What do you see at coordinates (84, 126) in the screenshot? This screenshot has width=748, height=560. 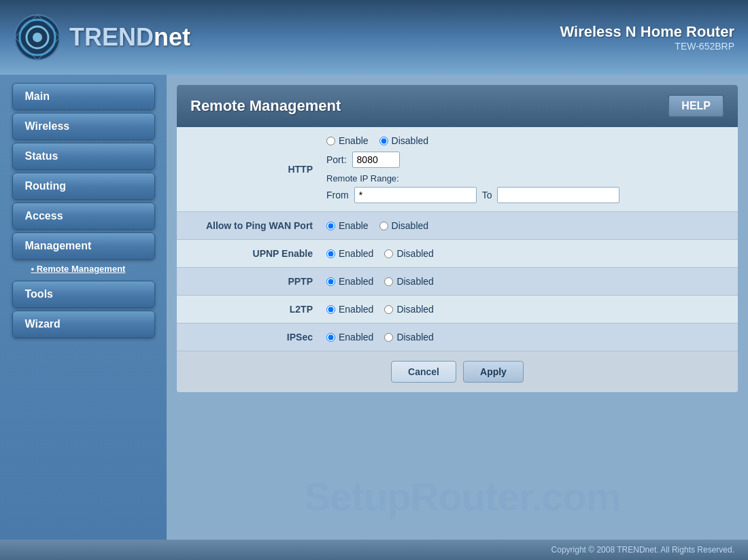 I see `sidebar-item-wireless: Wireless` at bounding box center [84, 126].